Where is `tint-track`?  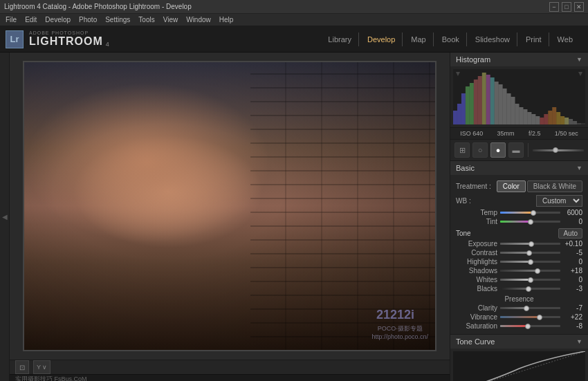 tint-track is located at coordinates (530, 221).